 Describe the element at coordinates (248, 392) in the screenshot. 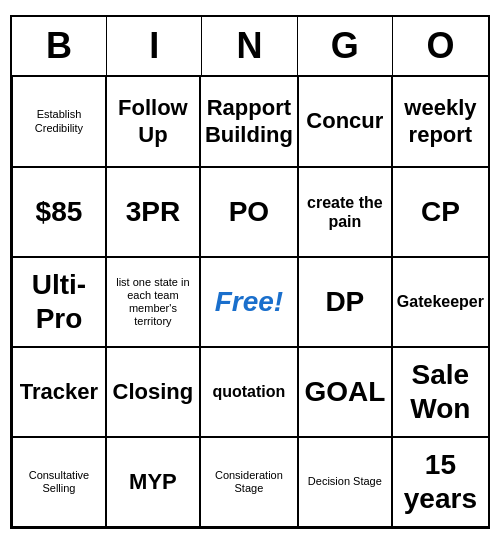

I see `cell-text: quotation` at that location.